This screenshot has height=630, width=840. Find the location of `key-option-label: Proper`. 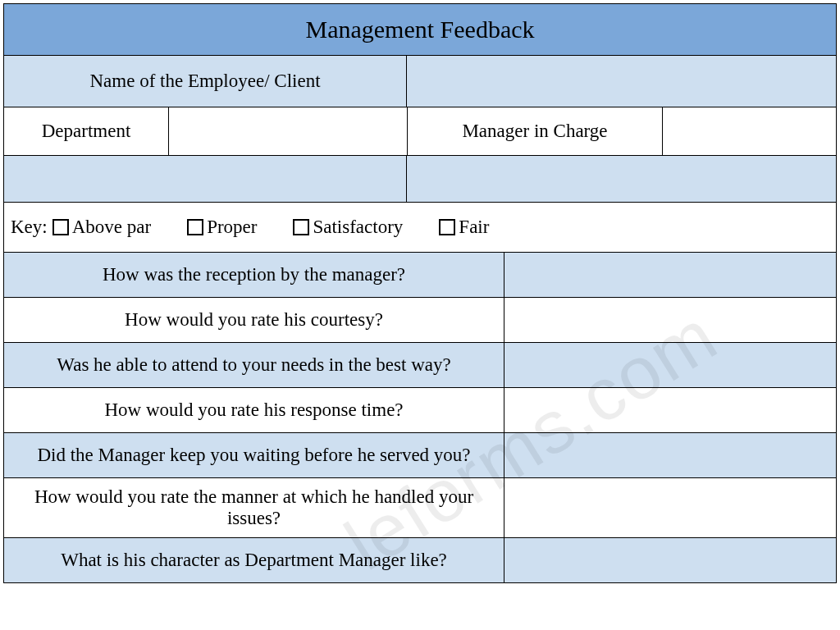

key-option-label: Proper is located at coordinates (231, 227).